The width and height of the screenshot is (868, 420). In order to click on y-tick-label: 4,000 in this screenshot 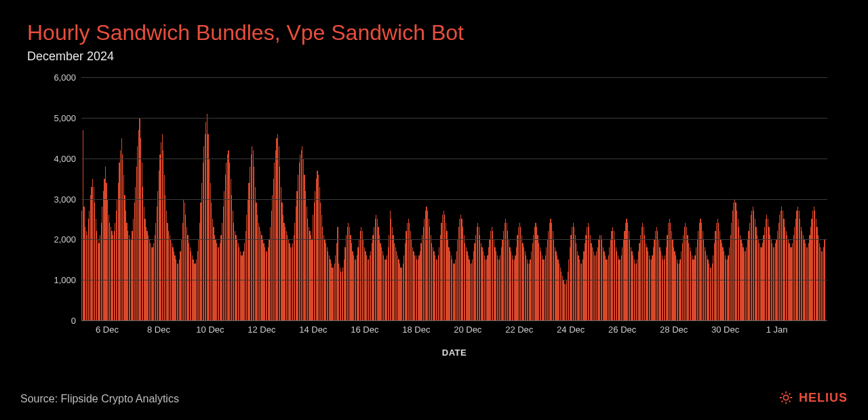, I will do `click(65, 159)`.